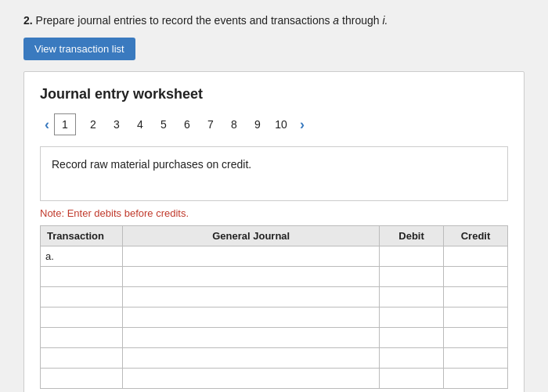 This screenshot has height=392, width=548. Describe the element at coordinates (274, 20) in the screenshot. I see `question-line: 2. Prepare journal entries to record the…` at that location.